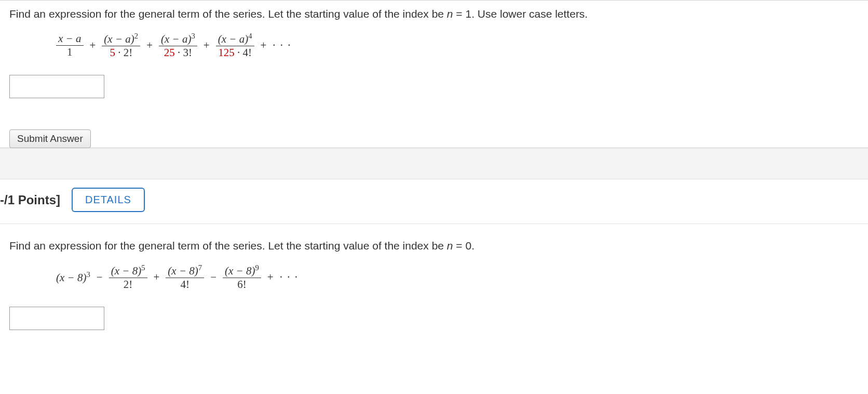 This screenshot has width=868, height=394. Describe the element at coordinates (521, 14) in the screenshot. I see `q1-prompt-text-after: = 1. Use lower case letters.` at that location.